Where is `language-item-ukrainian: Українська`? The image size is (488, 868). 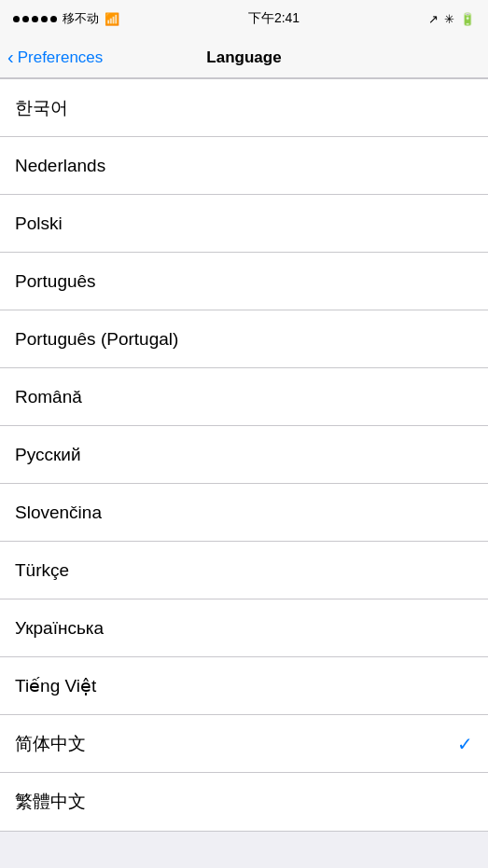 language-item-ukrainian: Українська is located at coordinates (244, 628).